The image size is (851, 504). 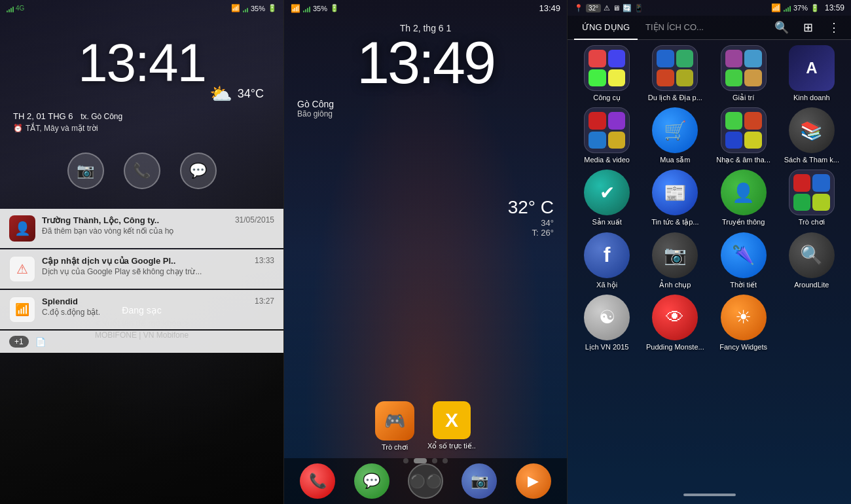 What do you see at coordinates (141, 269) in the screenshot?
I see `notification-item: ⚠ Cập nhật dịch vụ của Google Pl.. 13:33…` at bounding box center [141, 269].